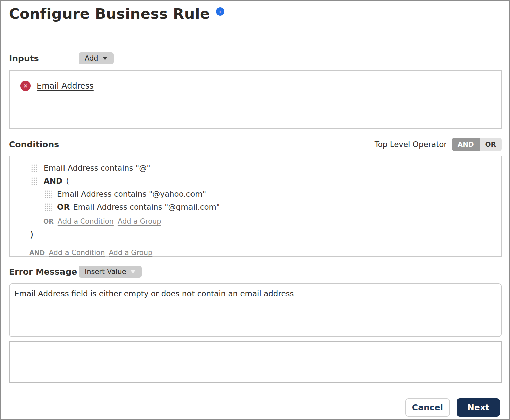  What do you see at coordinates (255, 194) in the screenshot?
I see `condition-row: Email Address contains "@yahoo.com"` at bounding box center [255, 194].